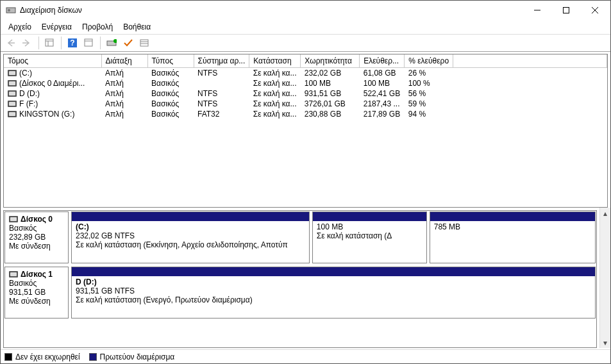 Image resolution: width=611 pixels, height=364 pixels. Describe the element at coordinates (369, 236) in the screenshot. I see `partition-status: Σε καλή κατάσταση (Δ` at that location.